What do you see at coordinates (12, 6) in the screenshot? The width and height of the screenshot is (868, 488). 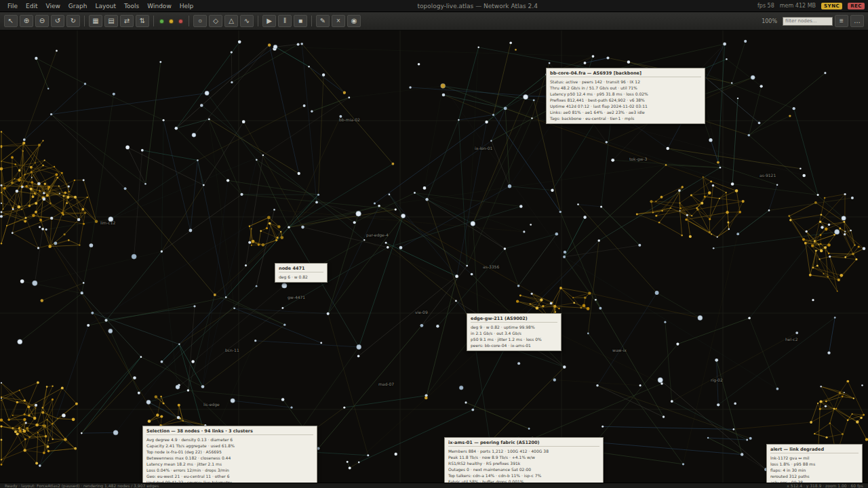 I see `menu-item-file: File` at bounding box center [12, 6].